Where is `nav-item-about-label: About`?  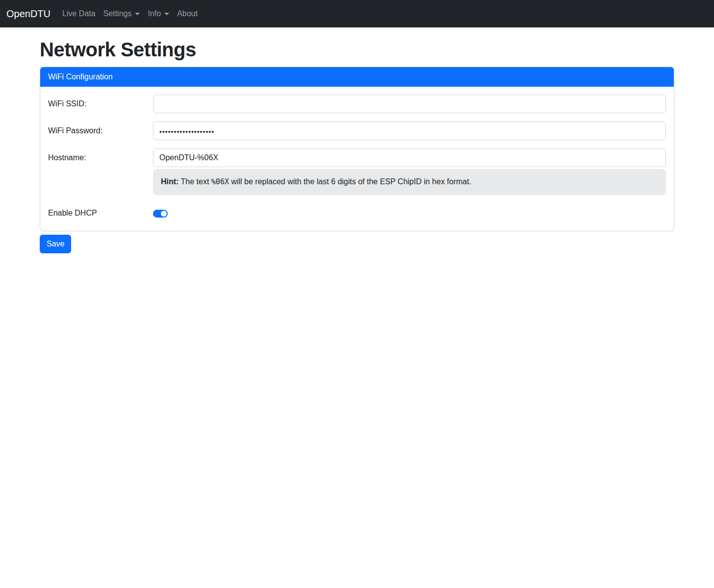 nav-item-about-label: About is located at coordinates (187, 14).